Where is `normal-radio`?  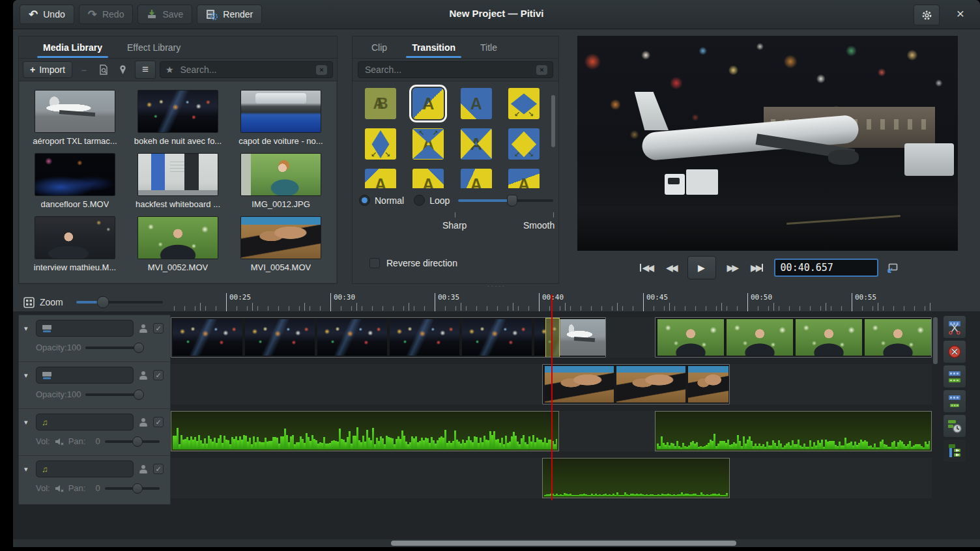
normal-radio is located at coordinates (365, 201).